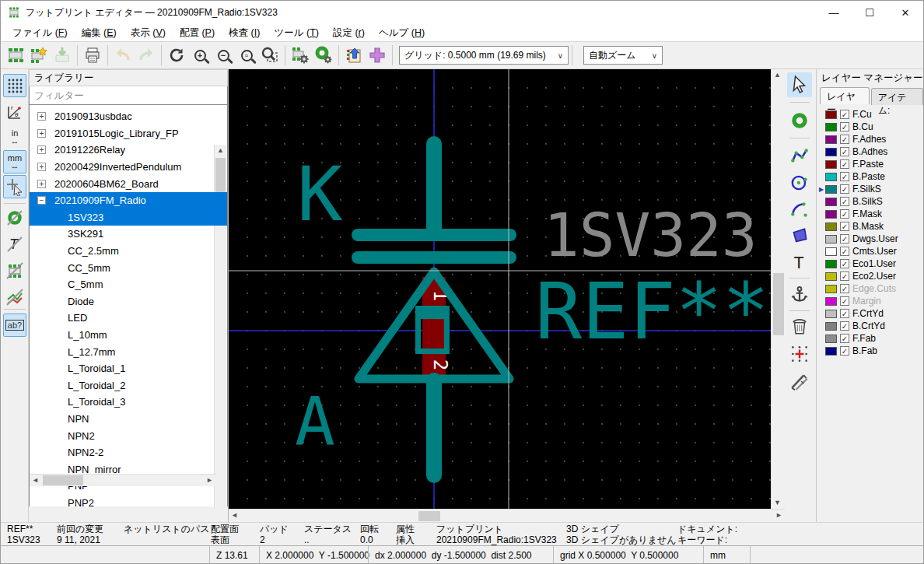  Describe the element at coordinates (128, 453) in the screenshot. I see `library-tree-item: NPN2-2` at that location.